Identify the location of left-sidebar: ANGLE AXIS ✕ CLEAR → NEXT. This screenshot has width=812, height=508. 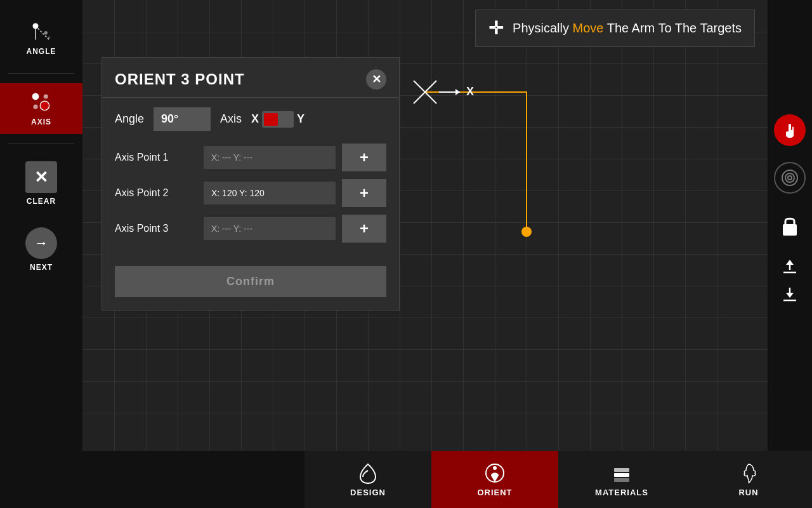
(41, 225).